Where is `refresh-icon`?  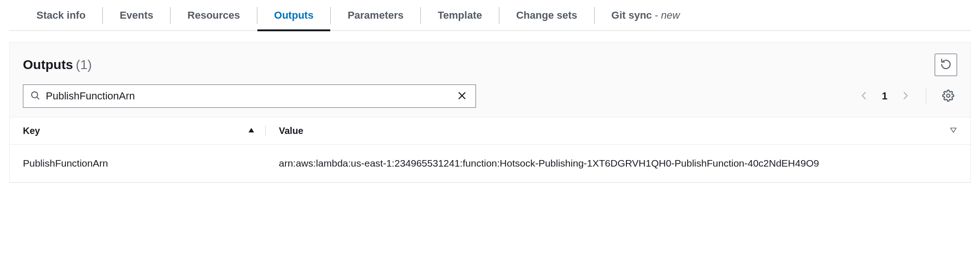
refresh-icon is located at coordinates (946, 65).